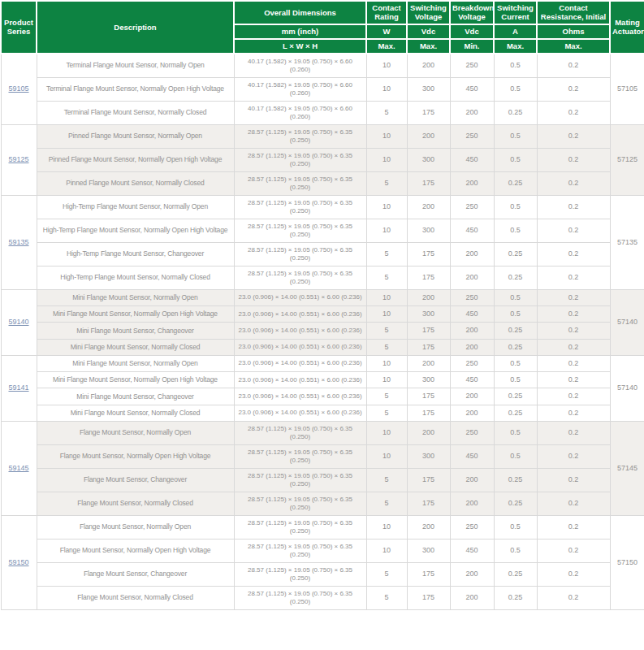  Describe the element at coordinates (135, 363) in the screenshot. I see `description-cell: Mini Flange Mount Sensor, Normally Open` at that location.